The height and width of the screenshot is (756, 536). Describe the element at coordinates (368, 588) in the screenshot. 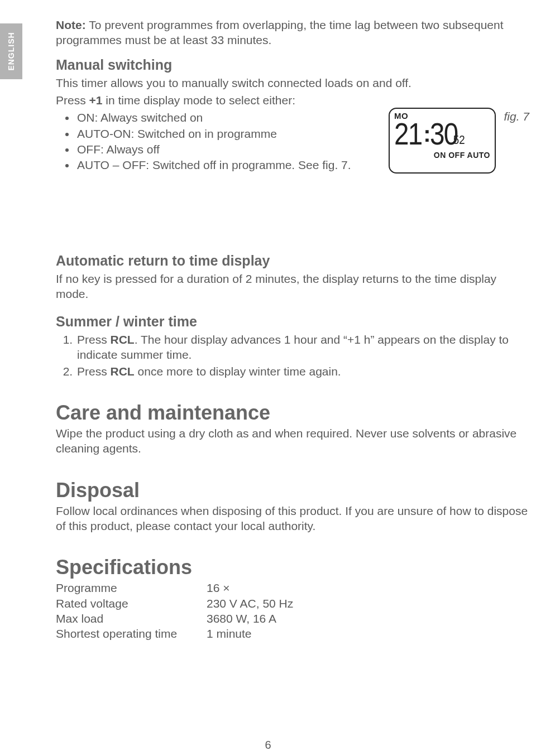

I see `spec-val: 16 ×` at that location.